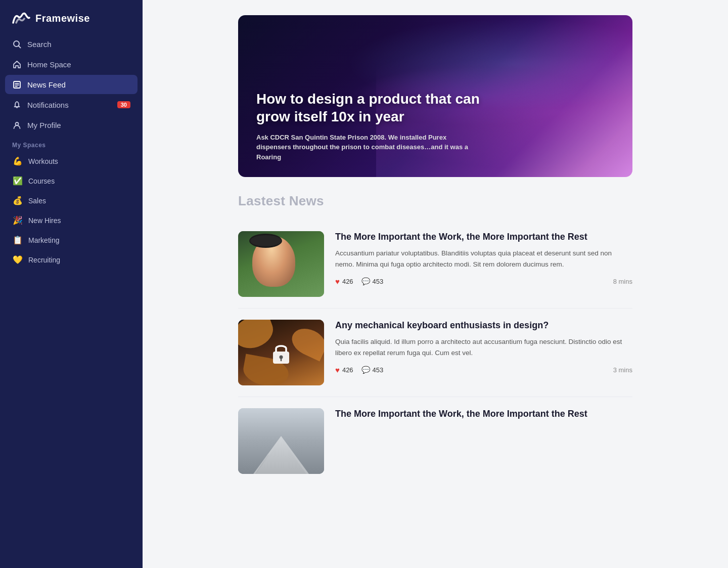  Describe the element at coordinates (17, 84) in the screenshot. I see `news-icon` at that location.